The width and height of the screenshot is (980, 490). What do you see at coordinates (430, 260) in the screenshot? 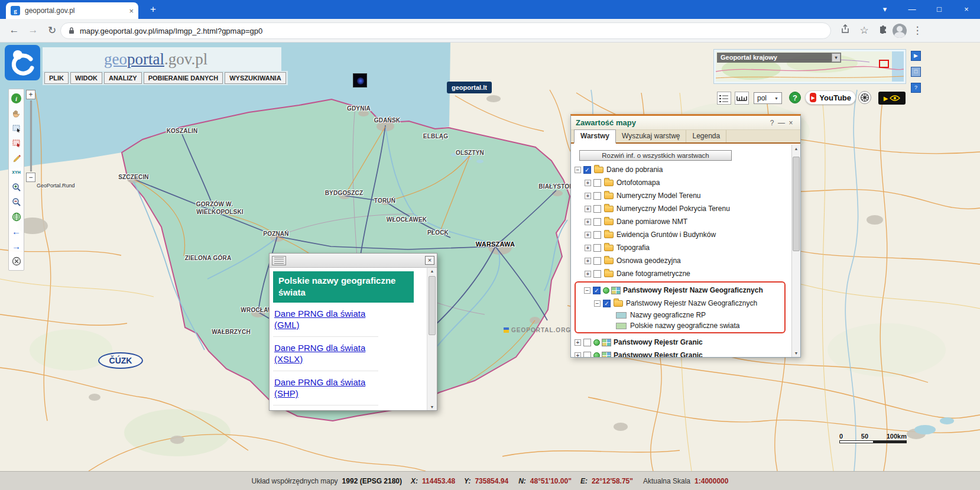
I see `dialog-close-button: ×` at bounding box center [430, 260].